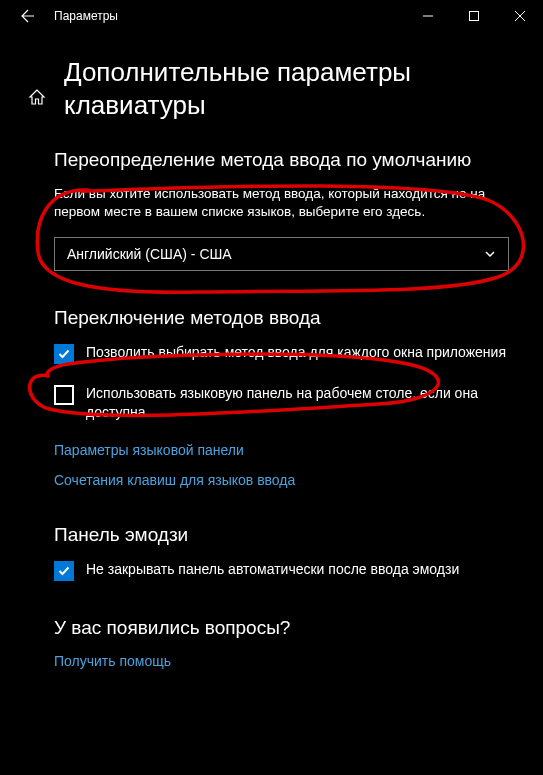 The image size is (543, 775). Describe the element at coordinates (64, 571) in the screenshot. I see `checkbox-icon` at that location.